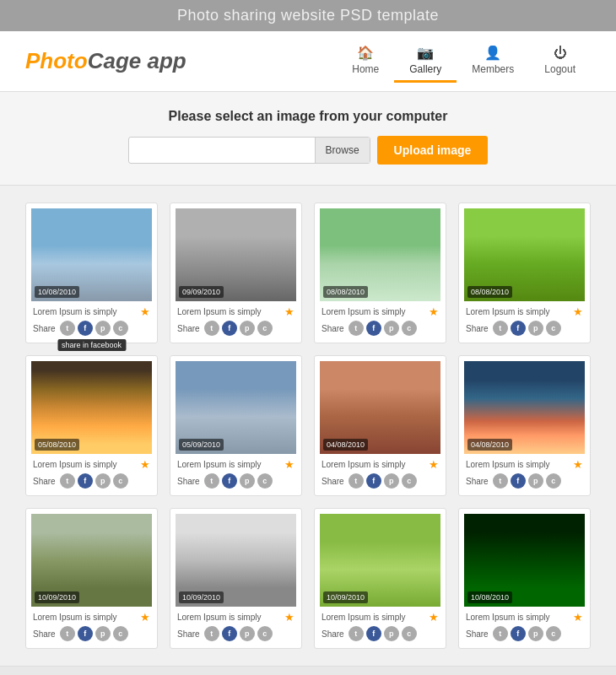 This screenshot has height=675, width=616. Describe the element at coordinates (236, 425) in the screenshot. I see `photo-card: 05/09/2010 ⊕ Lorem Ipsum is simply ★ Sha…` at that location.